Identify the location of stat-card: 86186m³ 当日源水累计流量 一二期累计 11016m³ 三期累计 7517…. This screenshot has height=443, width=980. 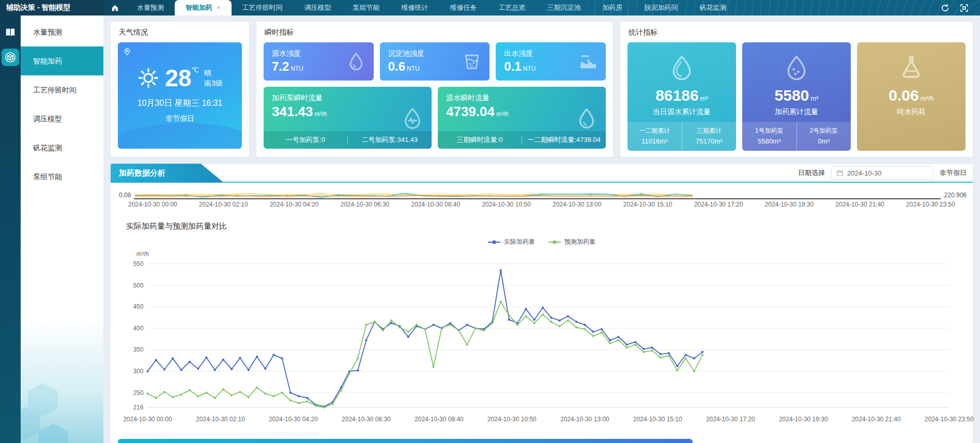
(682, 97).